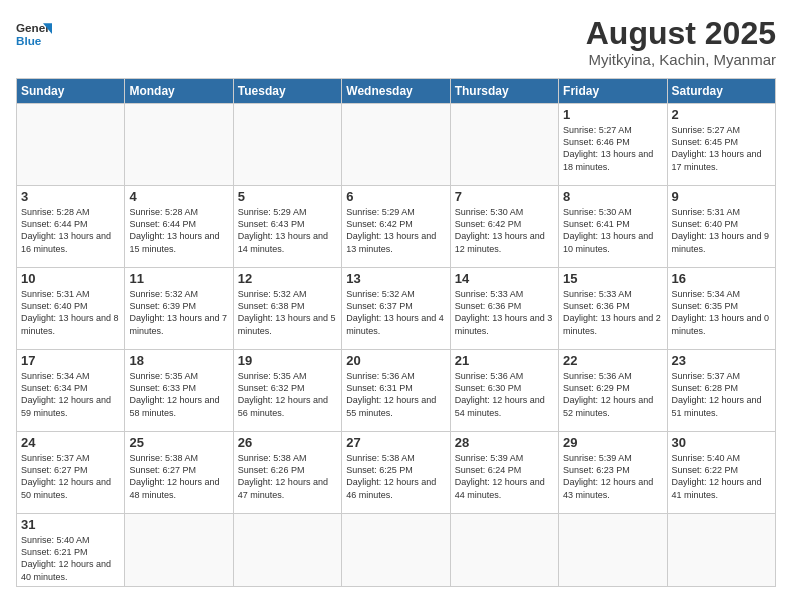 The height and width of the screenshot is (612, 792). What do you see at coordinates (288, 230) in the screenshot?
I see `day-info: Sunrise: 5:29 AM Sunset: 6:43 PM Dayligh…` at bounding box center [288, 230].